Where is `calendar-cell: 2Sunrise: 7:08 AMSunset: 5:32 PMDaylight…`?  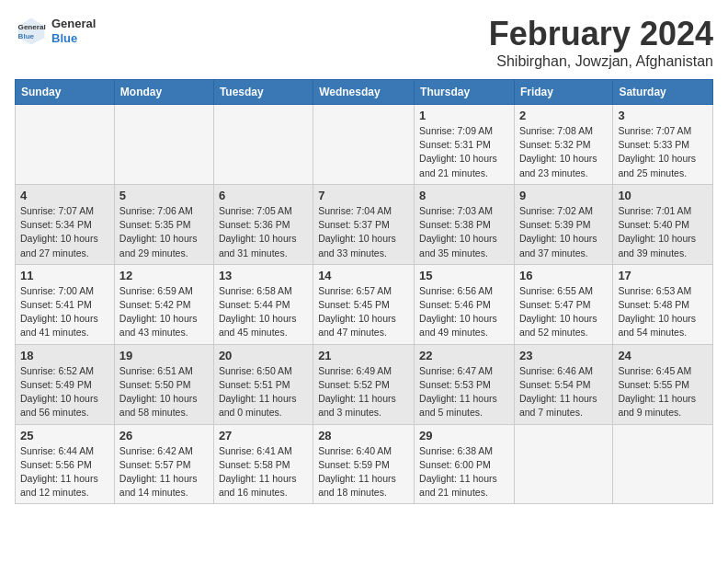
calendar-cell: 2Sunrise: 7:08 AMSunset: 5:32 PMDaylight… is located at coordinates (563, 145).